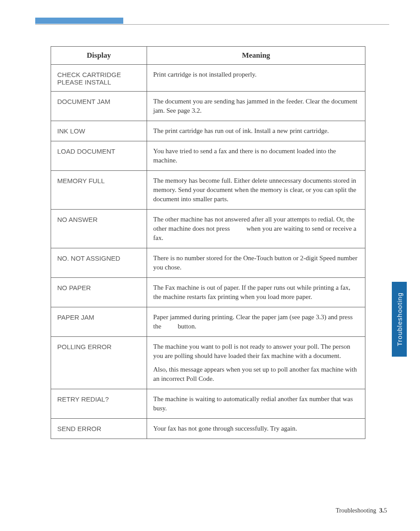 This screenshot has height=531, width=420. What do you see at coordinates (400, 319) in the screenshot?
I see `side-tab-label: Troubleshooting` at bounding box center [400, 319].